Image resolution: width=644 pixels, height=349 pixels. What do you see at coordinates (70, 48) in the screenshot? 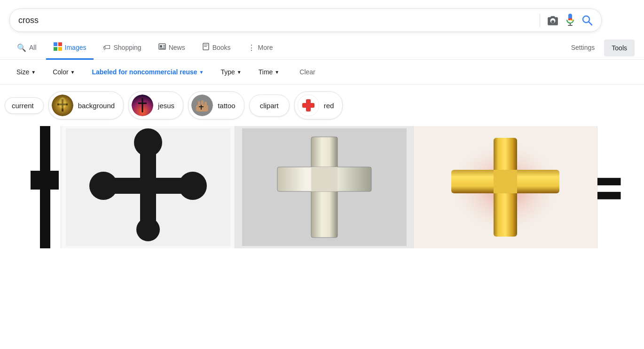
I see `tab-images: Images` at bounding box center [70, 48].